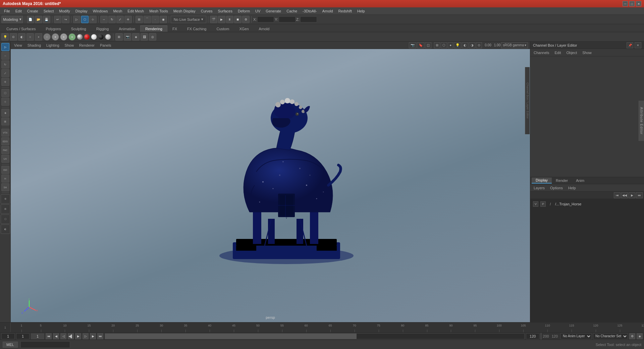 This screenshot has height=349, width=644. I want to click on anim-layer-select: No Anim Layer, so click(576, 336).